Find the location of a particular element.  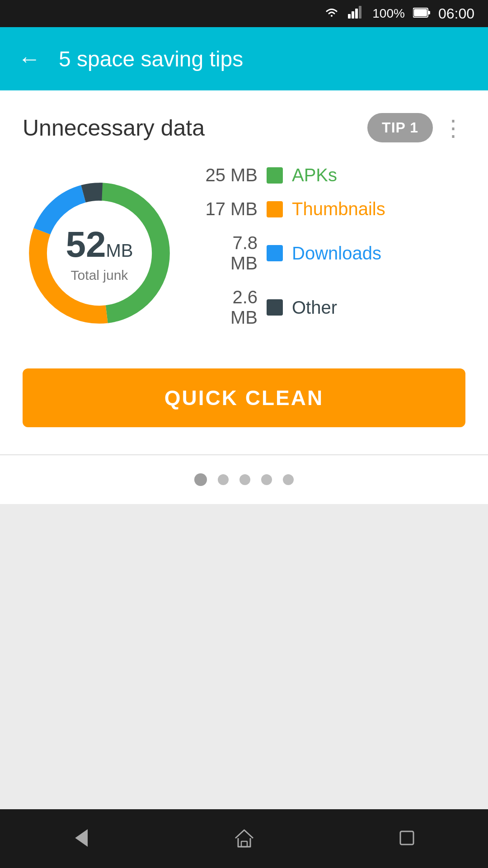

other-size: 2.6 MB is located at coordinates (230, 307).